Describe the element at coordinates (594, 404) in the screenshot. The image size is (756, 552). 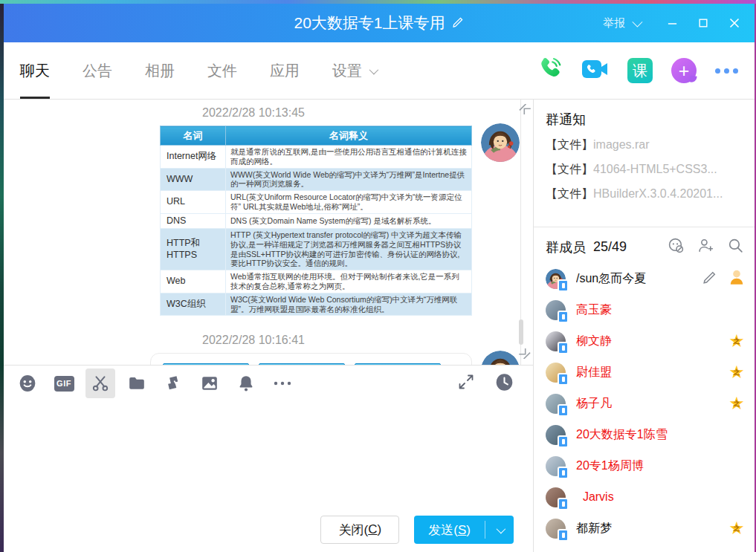
I see `member-name: 杨子凡` at that location.